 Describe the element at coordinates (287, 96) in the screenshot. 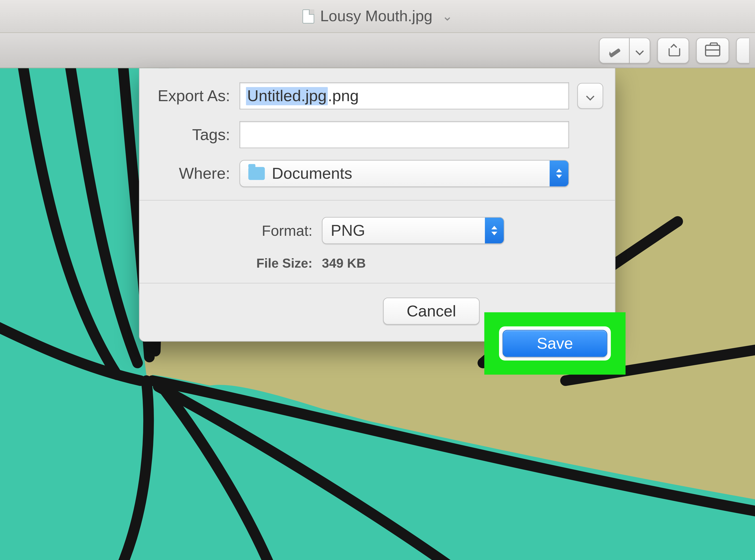

I see `export-as-selected-text: Untitled.jpg` at that location.